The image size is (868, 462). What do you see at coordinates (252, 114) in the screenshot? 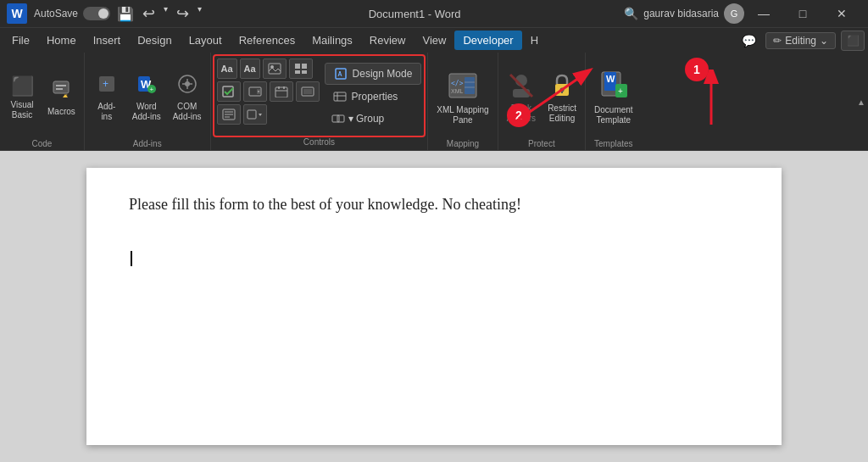
I see `dropdown-svg` at bounding box center [252, 114].